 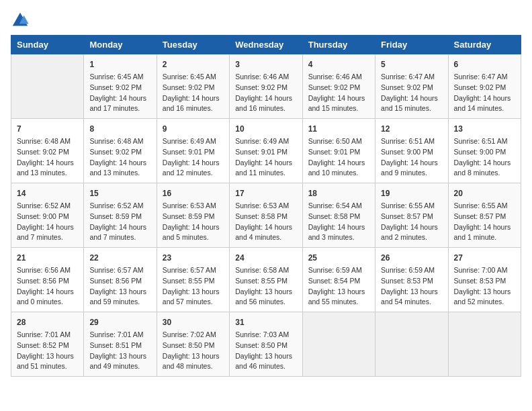 I want to click on column-header-sunday: Sunday, so click(x=48, y=45).